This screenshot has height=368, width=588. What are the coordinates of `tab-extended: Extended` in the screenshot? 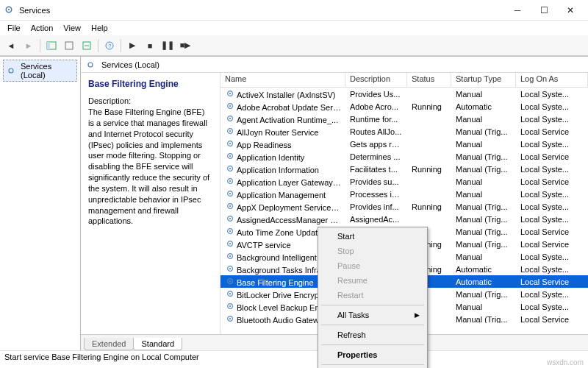 It's located at (109, 344).